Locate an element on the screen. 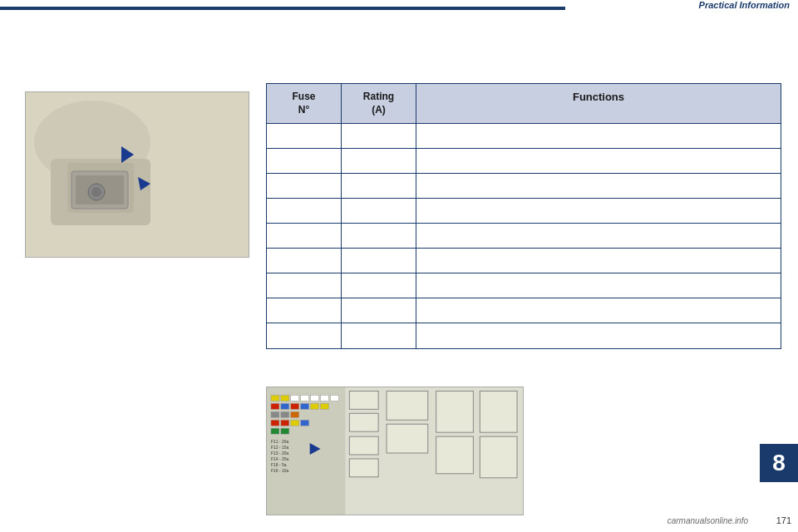  page-number: 171 is located at coordinates (784, 520).